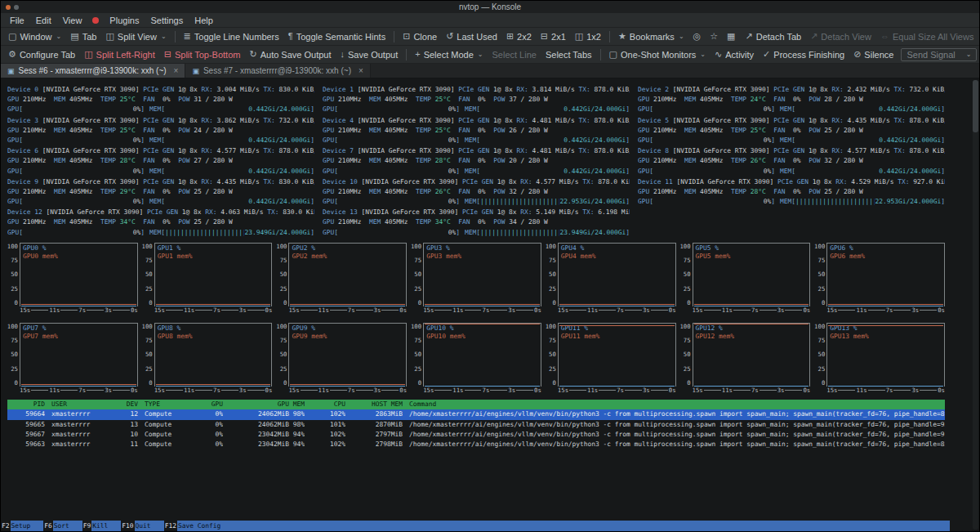  I want to click on value-text: 1@ 8x, so click(505, 150).